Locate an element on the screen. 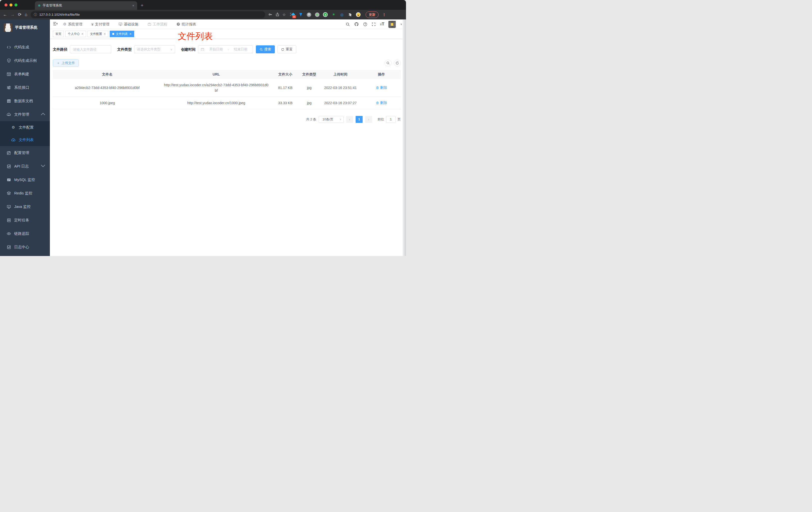  sidebar-item-mysql-monitor: MySQL 监控 is located at coordinates (25, 180).